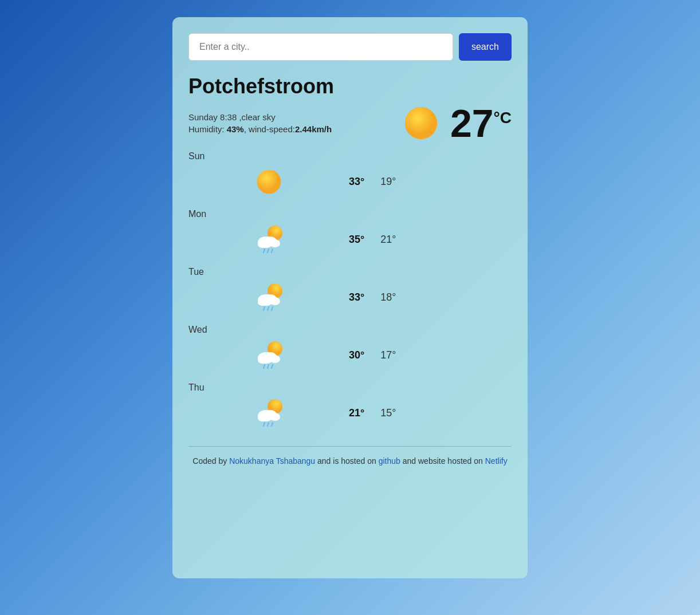 This screenshot has width=700, height=615. I want to click on day-label-thu: Thu, so click(350, 388).